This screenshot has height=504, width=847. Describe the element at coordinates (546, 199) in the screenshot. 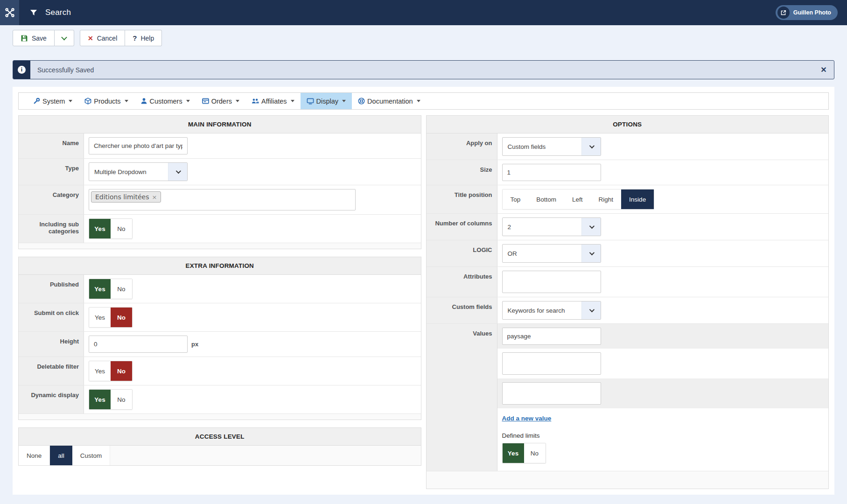

I see `title-position-bottom: Bottom` at that location.